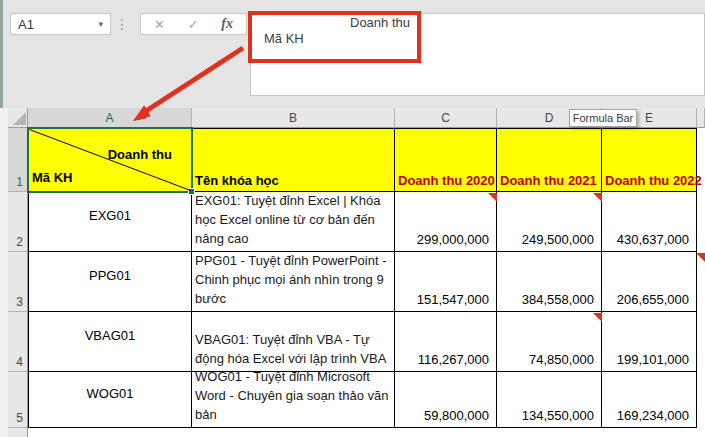  What do you see at coordinates (160, 24) in the screenshot?
I see `cancel-icon: ✕` at bounding box center [160, 24].